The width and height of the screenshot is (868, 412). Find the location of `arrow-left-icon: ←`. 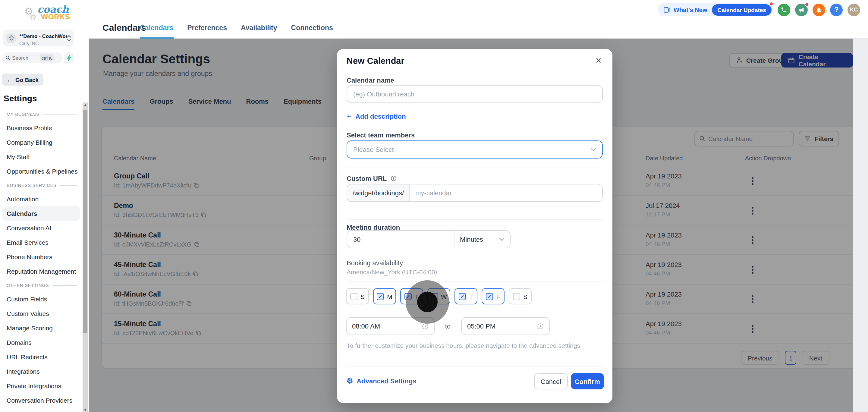

arrow-left-icon: ← is located at coordinates (9, 80).